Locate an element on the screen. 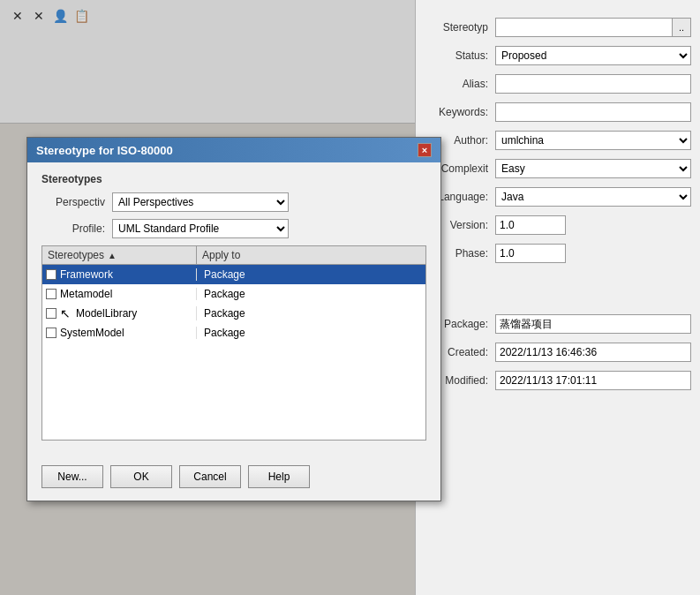 The image size is (700, 595). table-header-apply-to: Apply to is located at coordinates (272, 255).